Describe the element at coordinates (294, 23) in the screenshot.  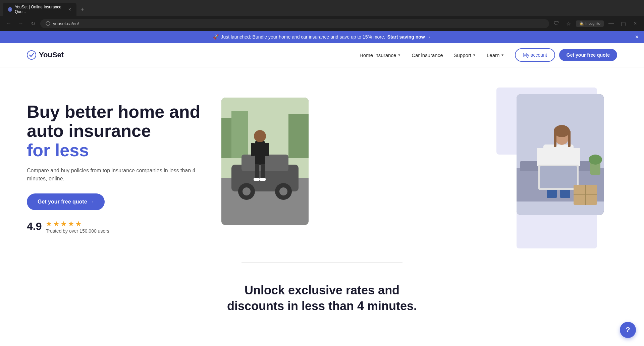
I see `address-bar: youset.ca/en/` at that location.